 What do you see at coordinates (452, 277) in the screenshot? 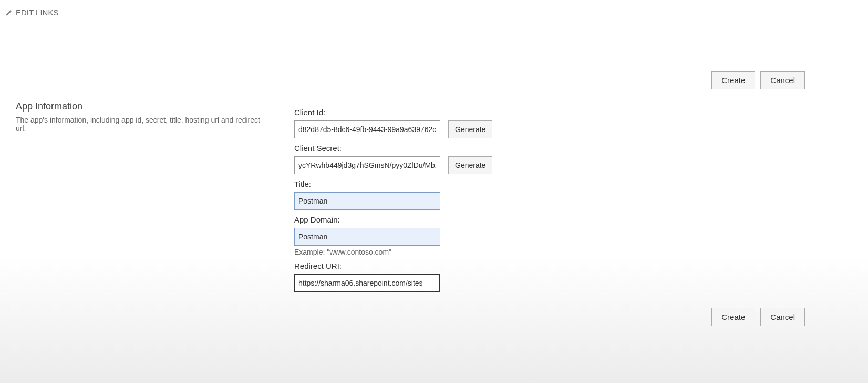
I see `redirect-uri-row: Redirect URI: https://sharma06.sharepoin…` at bounding box center [452, 277].